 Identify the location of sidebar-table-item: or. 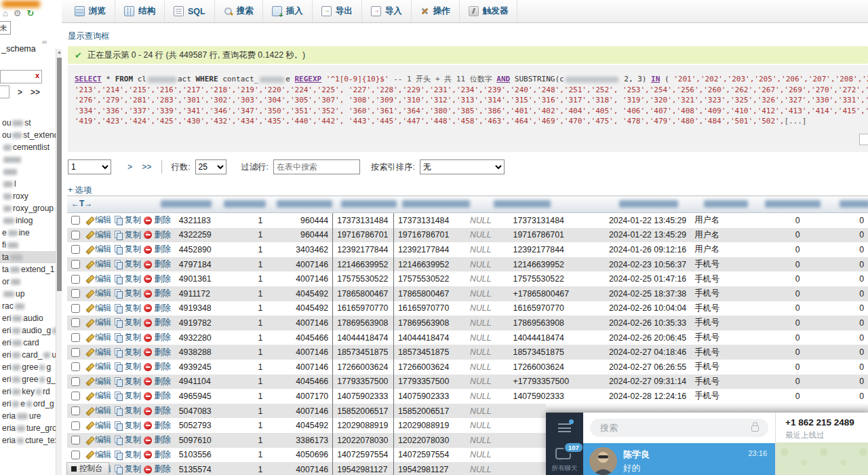
(28, 282).